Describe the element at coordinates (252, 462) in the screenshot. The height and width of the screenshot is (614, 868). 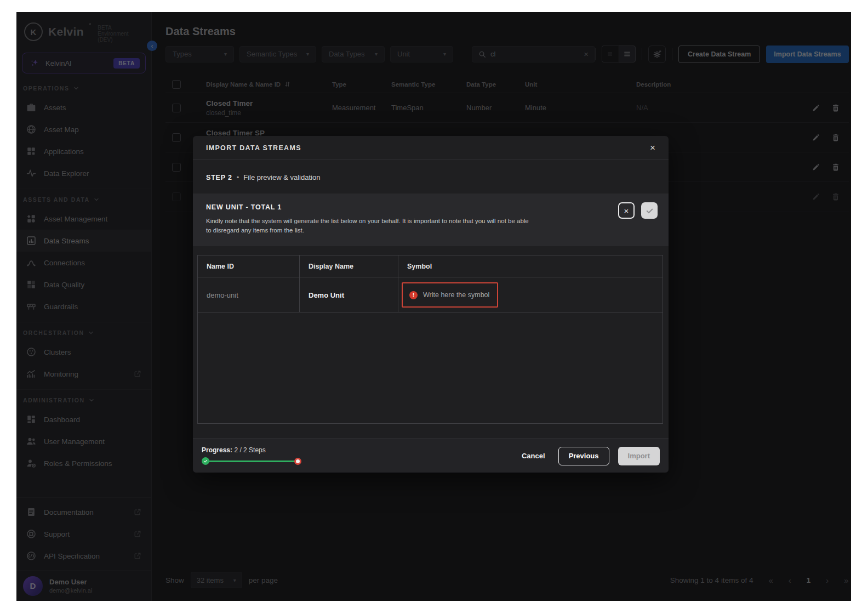
I see `progress-bar` at that location.